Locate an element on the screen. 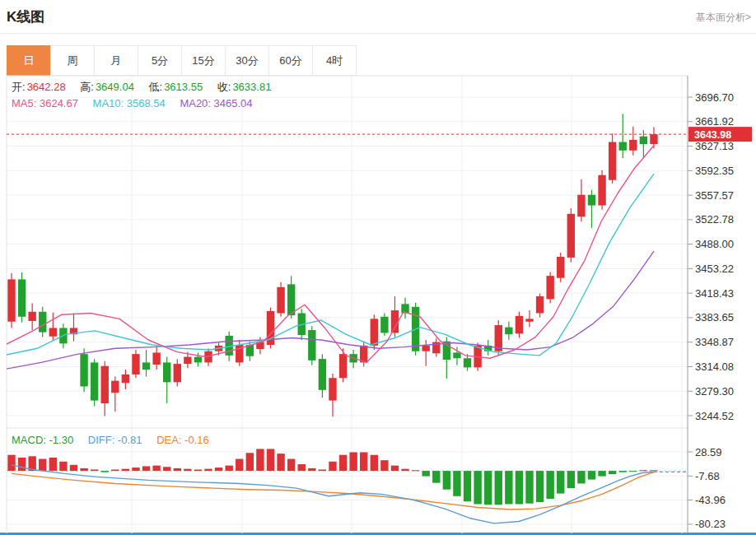  high-label: 高: is located at coordinates (87, 87).